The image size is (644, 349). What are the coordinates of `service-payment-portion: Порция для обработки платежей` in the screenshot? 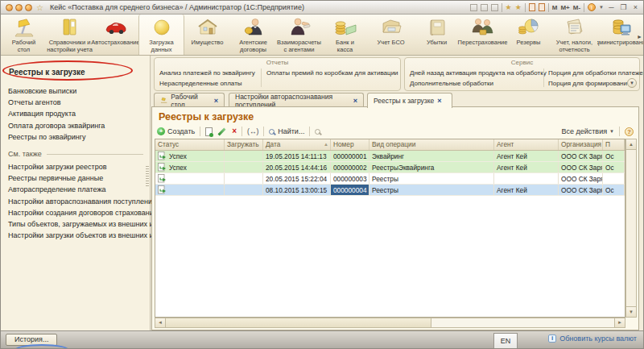 It's located at (596, 73).